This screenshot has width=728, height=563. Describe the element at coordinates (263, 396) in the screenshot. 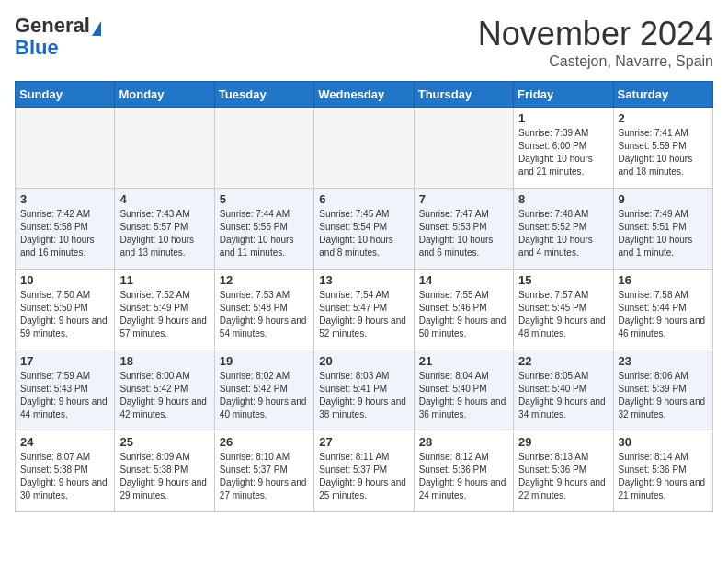

I see `day-info: Sunrise: 8:02 AMSunset: 5:42 PMDaylight:…` at that location.